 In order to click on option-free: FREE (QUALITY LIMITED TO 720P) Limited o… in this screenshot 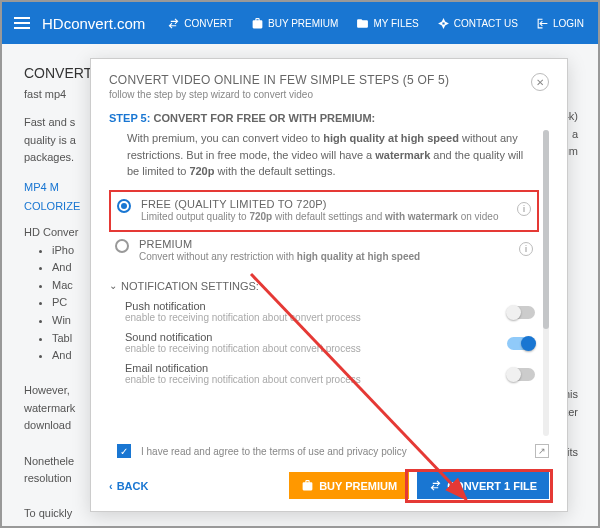, I will do `click(324, 211)`.